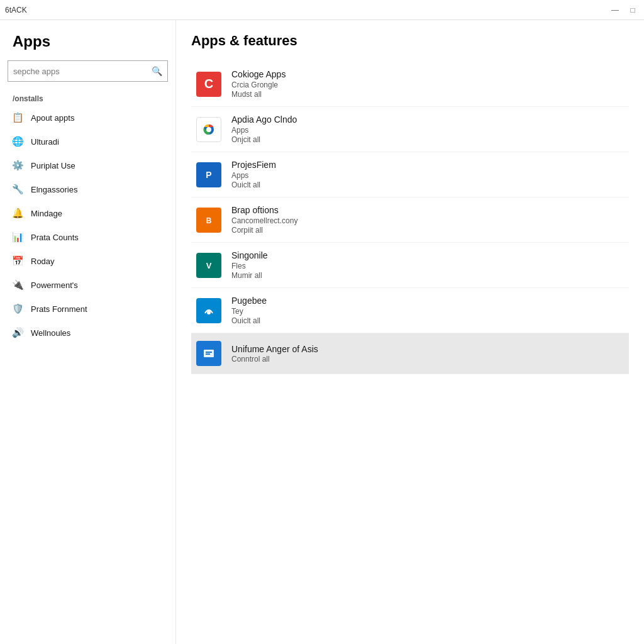 The height and width of the screenshot is (644, 644). What do you see at coordinates (428, 84) in the screenshot?
I see `app-info: Cokioge AppsCrcia GrongleMudst all` at bounding box center [428, 84].